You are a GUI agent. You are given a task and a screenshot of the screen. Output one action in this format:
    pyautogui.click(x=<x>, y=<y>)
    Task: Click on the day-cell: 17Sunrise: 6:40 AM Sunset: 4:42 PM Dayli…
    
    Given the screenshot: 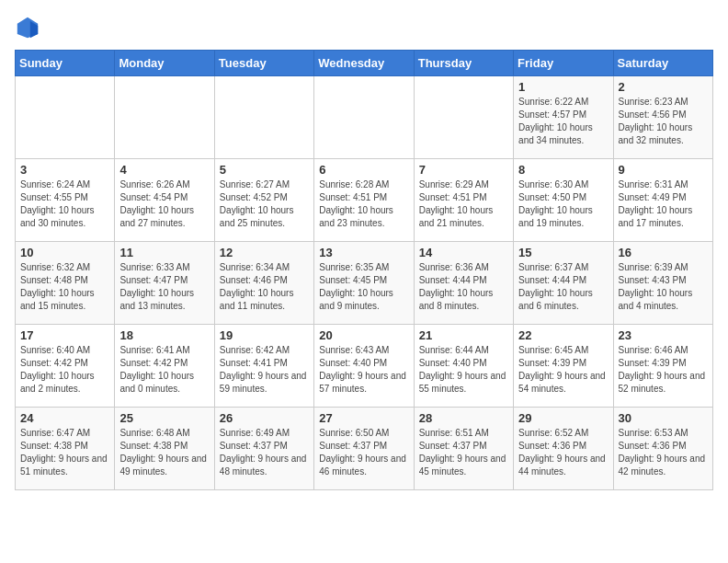 What is the action you would take?
    pyautogui.click(x=65, y=366)
    